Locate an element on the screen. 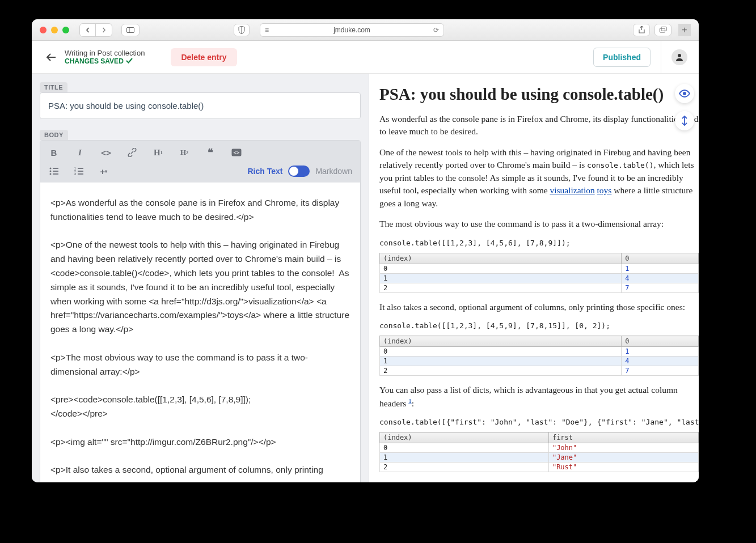 The width and height of the screenshot is (756, 543). body-field-label: BODY is located at coordinates (54, 135).